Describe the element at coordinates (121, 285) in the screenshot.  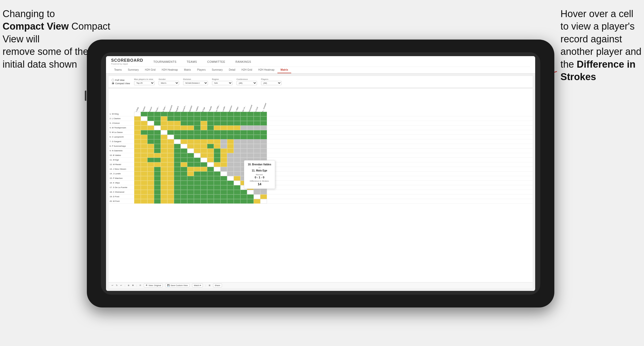
I see `toolbar-back-icon: ↩` at that location.